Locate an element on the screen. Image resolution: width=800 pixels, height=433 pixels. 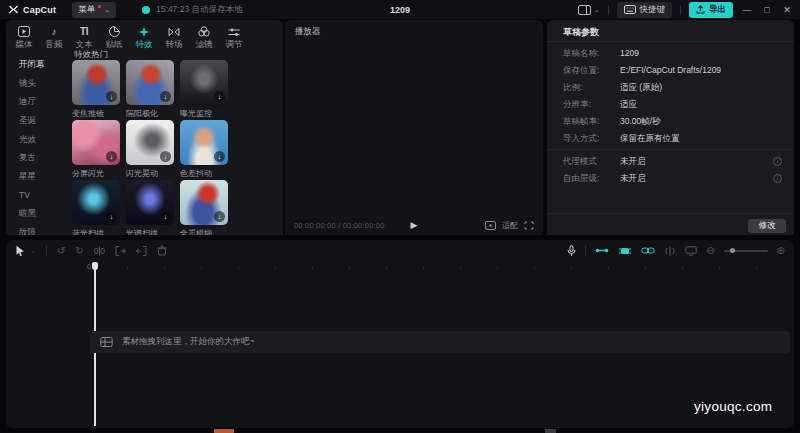
split-clip-icon is located at coordinates (100, 251).